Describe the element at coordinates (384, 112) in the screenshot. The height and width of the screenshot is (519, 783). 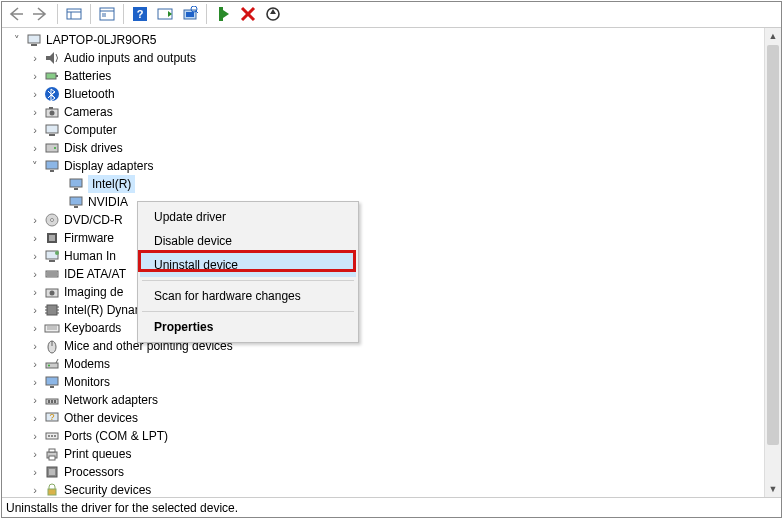
I see `category-cam: ›Cameras` at that location.